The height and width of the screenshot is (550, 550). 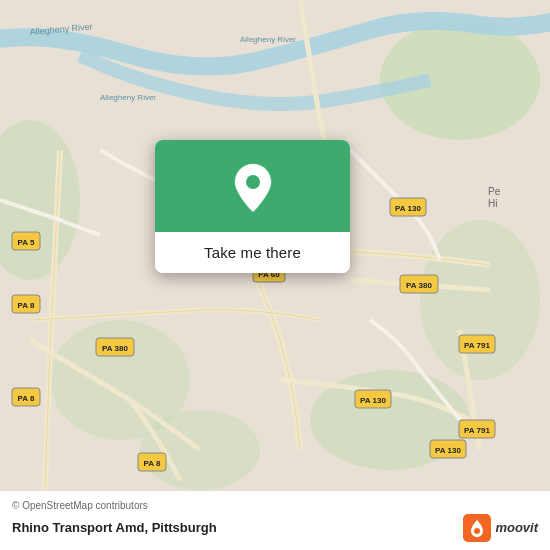 I want to click on footer-title-row: Rhino Transport Amd, Pittsburgh moovit, so click(x=275, y=528).